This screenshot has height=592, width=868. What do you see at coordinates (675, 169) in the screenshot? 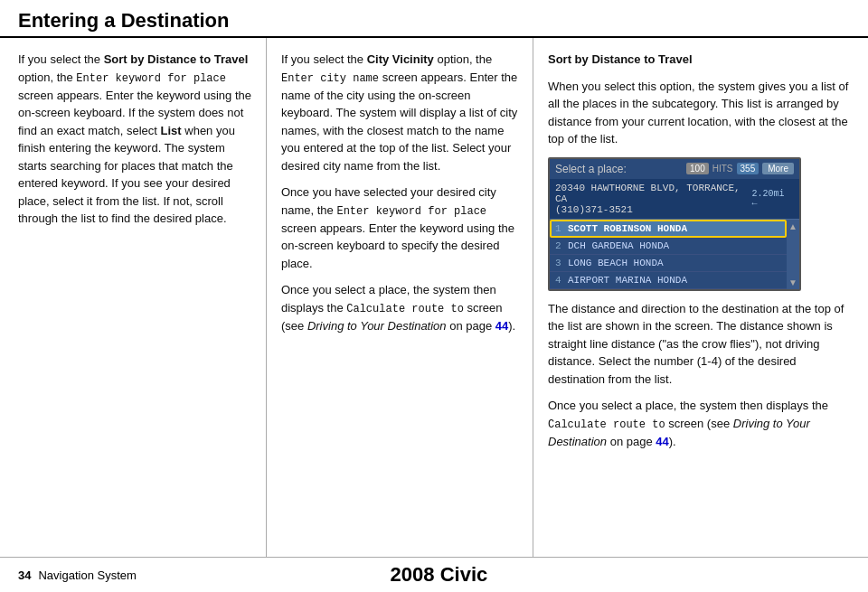
I see `nav-screen-header: Select a place: 100 HITS 355 More` at bounding box center [675, 169].